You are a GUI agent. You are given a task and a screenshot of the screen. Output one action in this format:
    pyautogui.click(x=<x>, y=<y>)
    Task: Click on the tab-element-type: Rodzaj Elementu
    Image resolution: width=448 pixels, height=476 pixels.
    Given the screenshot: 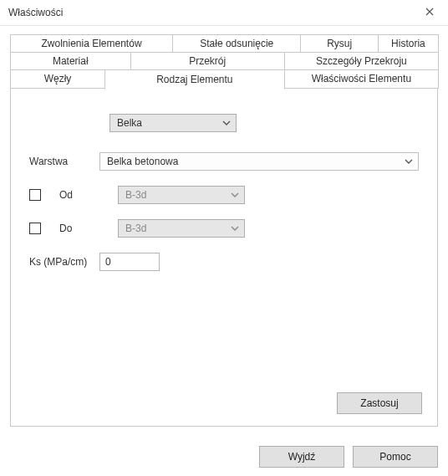 What is the action you would take?
    pyautogui.click(x=195, y=79)
    